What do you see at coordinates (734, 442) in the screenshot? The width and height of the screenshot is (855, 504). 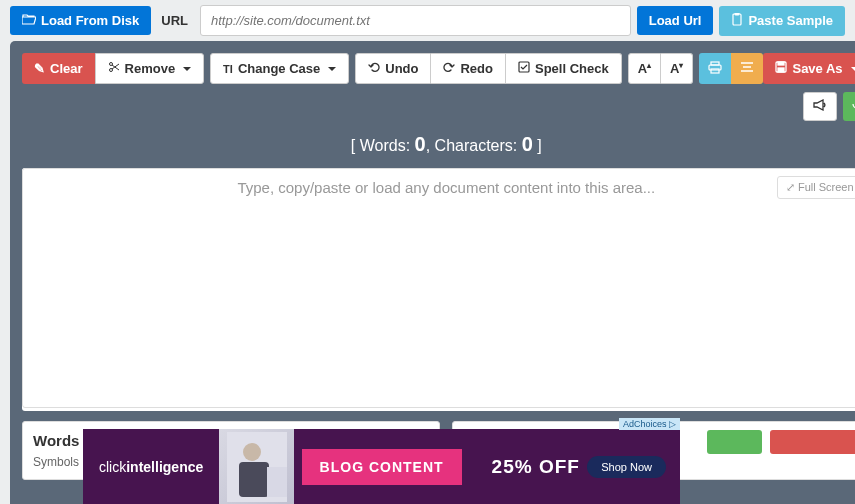 I see `green-action-button` at bounding box center [734, 442].